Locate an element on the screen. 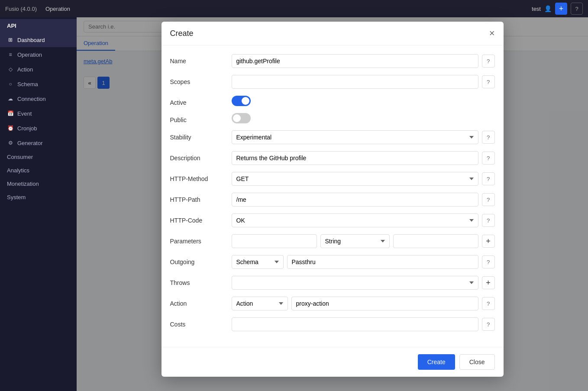 This screenshot has height=391, width=588. description-label: Description is located at coordinates (198, 156).